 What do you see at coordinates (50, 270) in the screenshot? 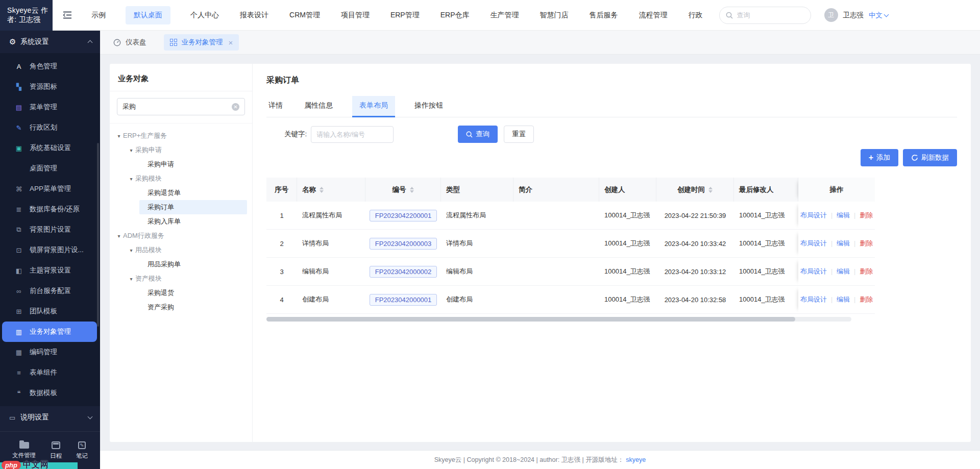
I see `sidebar-item: ◧ 主题背景设置` at bounding box center [50, 270].